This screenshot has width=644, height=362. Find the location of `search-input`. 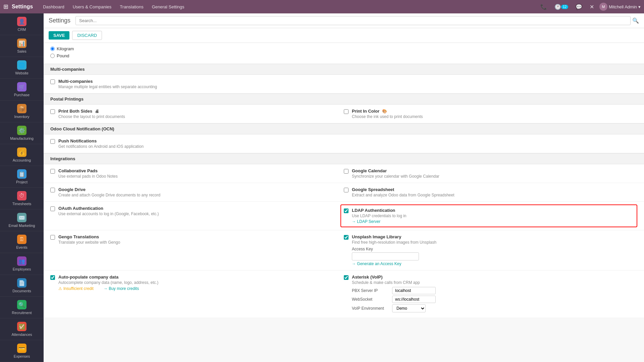

search-input is located at coordinates (353, 21).